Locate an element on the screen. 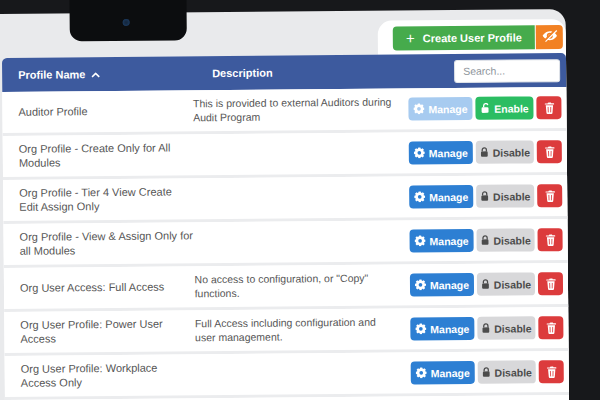 The image size is (600, 400). plus-icon: + is located at coordinates (410, 38).